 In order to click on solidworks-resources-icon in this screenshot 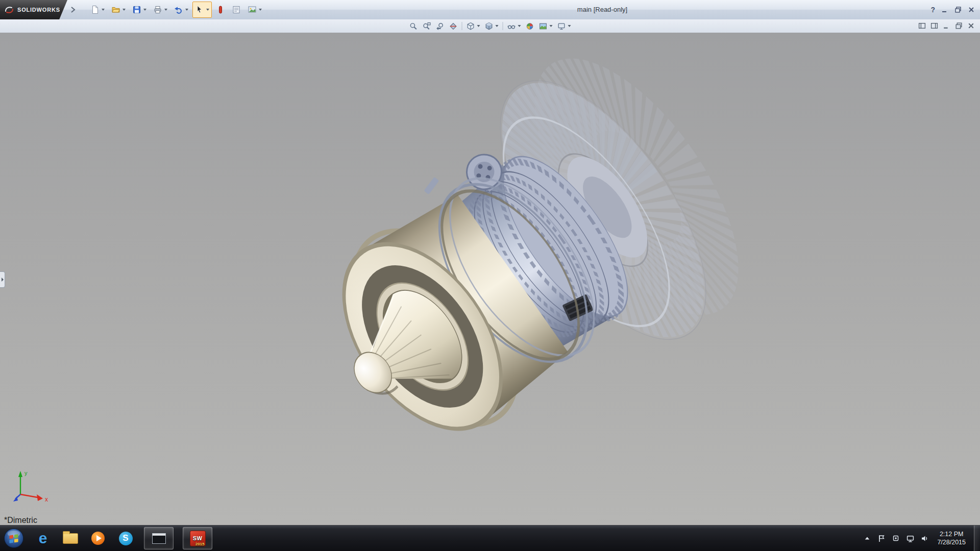, I will do `click(220, 10)`.